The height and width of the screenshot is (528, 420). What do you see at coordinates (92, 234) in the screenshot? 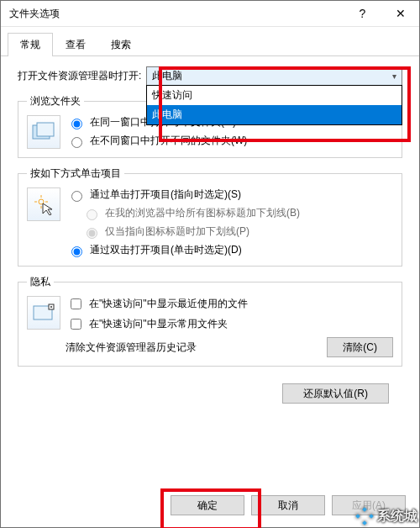
I see `radio-underline-point-input` at bounding box center [92, 234].